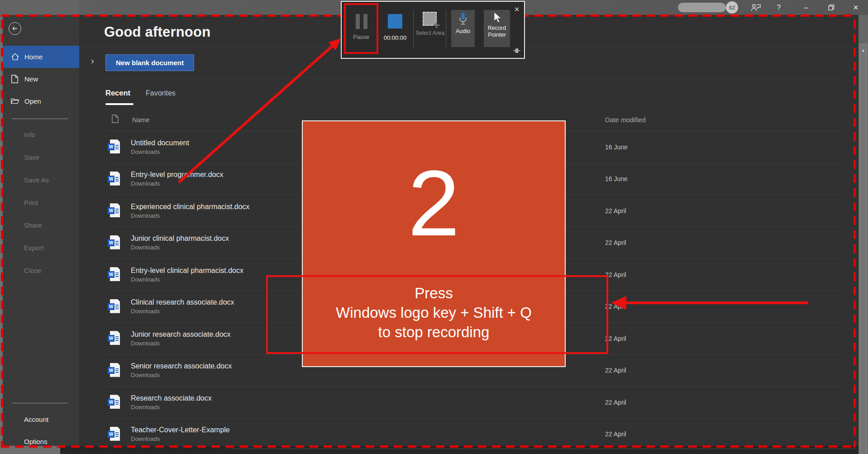 Image resolution: width=868 pixels, height=454 pixels. What do you see at coordinates (395, 21) in the screenshot?
I see `stop-recording-icon` at bounding box center [395, 21].